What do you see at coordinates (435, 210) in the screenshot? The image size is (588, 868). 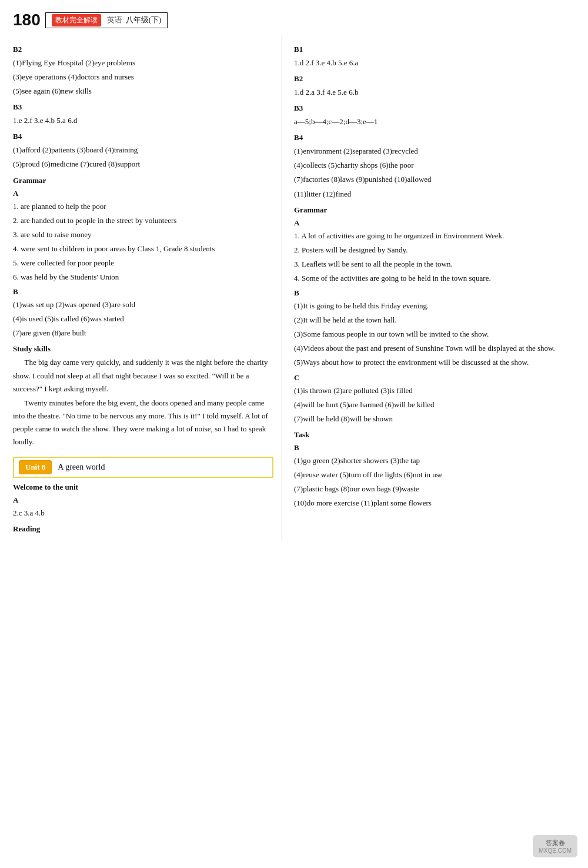 I see `right-grammar-title: Grammar` at bounding box center [435, 210].